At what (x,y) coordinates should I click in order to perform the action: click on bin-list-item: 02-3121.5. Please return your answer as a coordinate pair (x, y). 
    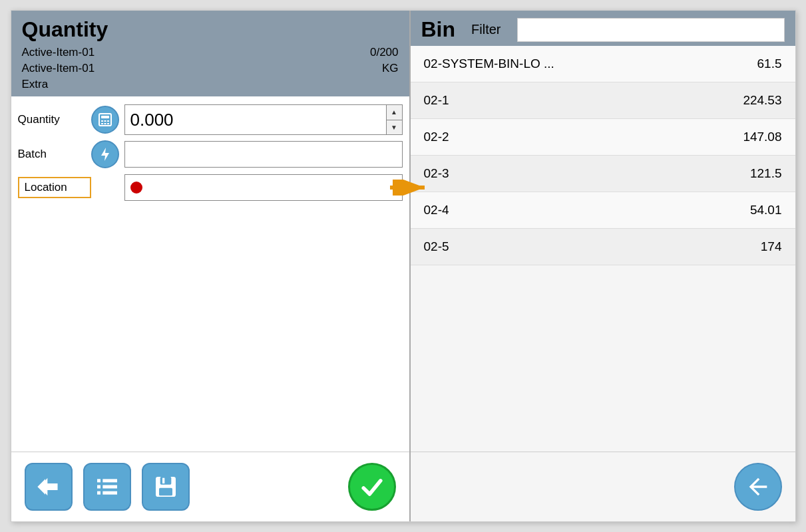
    Looking at the image, I should click on (603, 174).